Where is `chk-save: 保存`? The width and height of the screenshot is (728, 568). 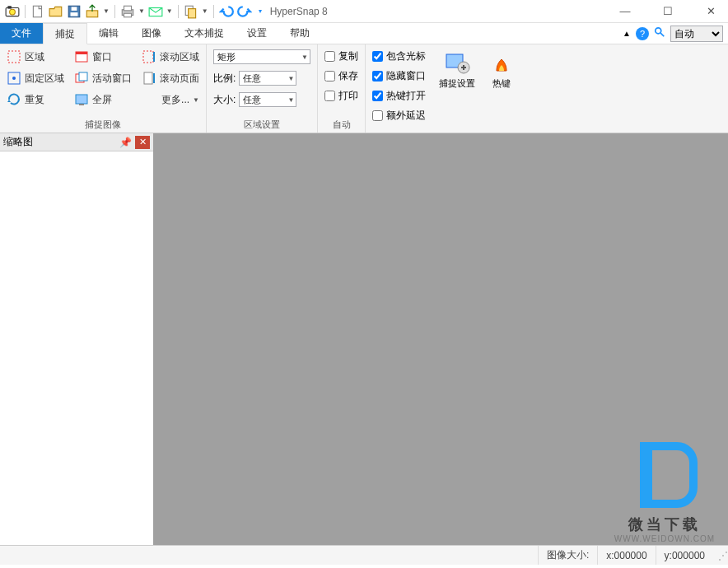 chk-save: 保存 is located at coordinates (341, 76).